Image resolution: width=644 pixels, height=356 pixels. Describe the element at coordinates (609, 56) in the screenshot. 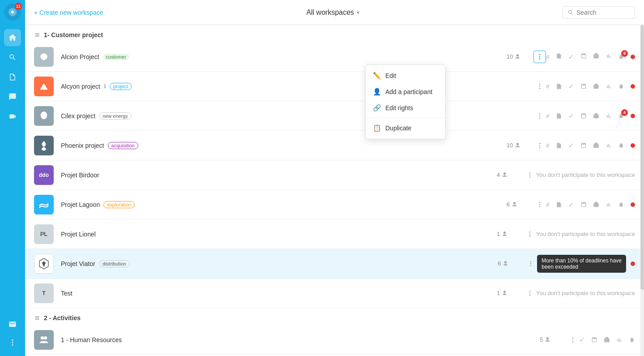

I see `chart-icon-alcion` at that location.